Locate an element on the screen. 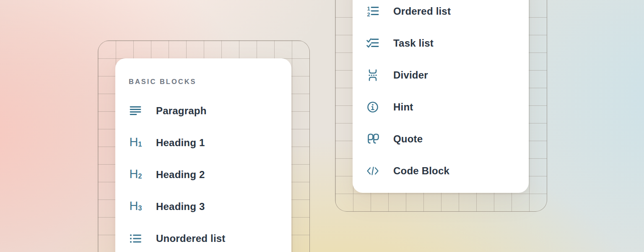 This screenshot has width=644, height=252. task-list-icon is located at coordinates (373, 43).